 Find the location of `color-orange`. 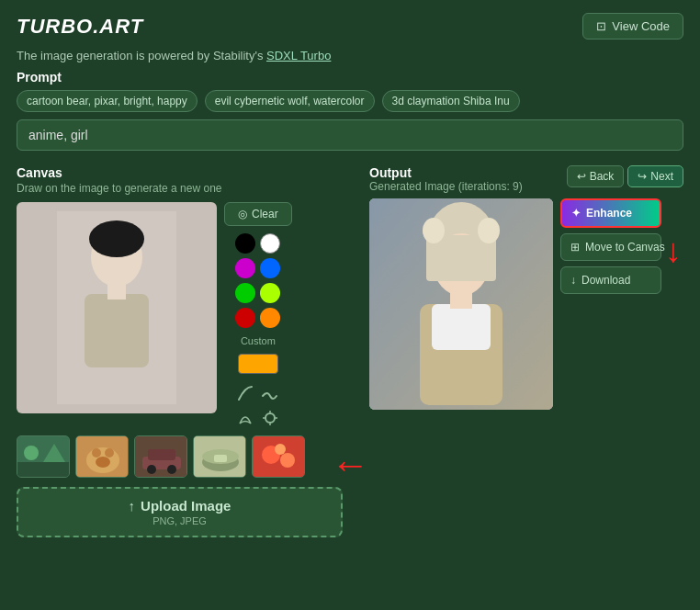

color-orange is located at coordinates (270, 318).